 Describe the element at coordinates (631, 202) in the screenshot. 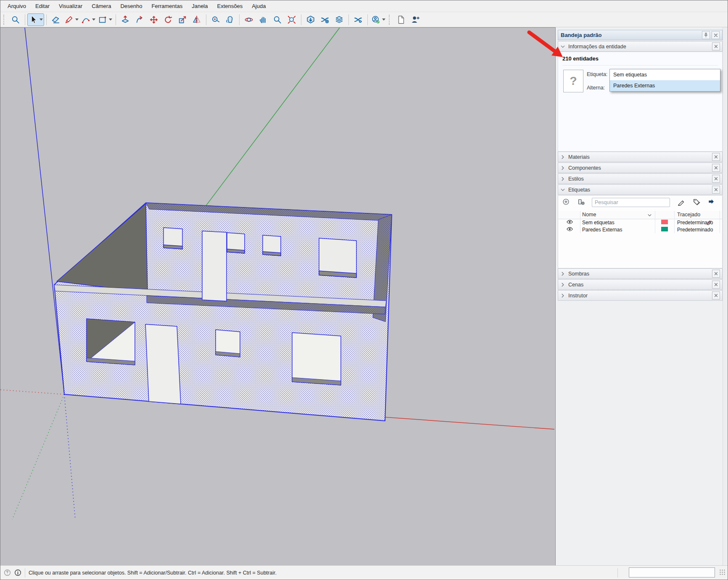

I see `search-input` at that location.